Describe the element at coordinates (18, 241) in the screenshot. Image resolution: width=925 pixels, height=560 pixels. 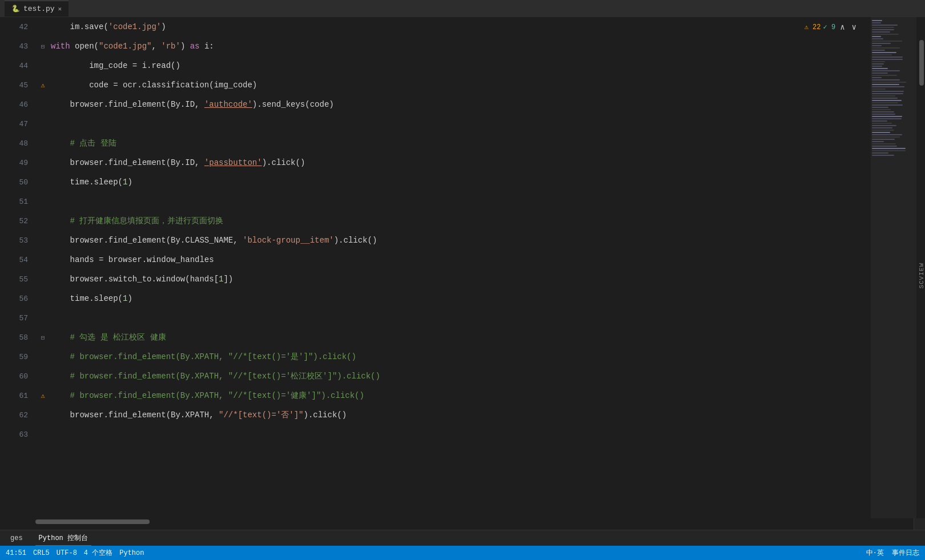
I see `line-number: 53` at that location.